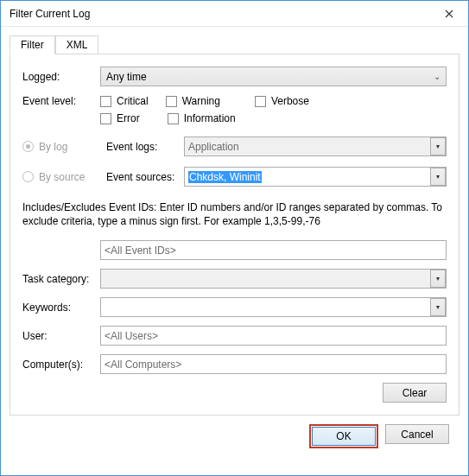 Image resolution: width=469 pixels, height=476 pixels. I want to click on keywords-label: Keywords:, so click(61, 308).